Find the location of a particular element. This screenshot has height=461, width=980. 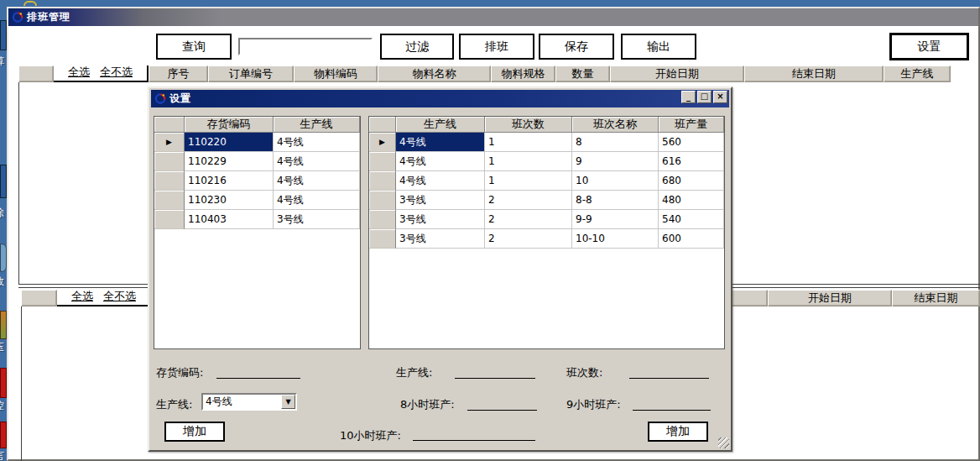

production-line-select: 4号线 ▼ is located at coordinates (249, 401).